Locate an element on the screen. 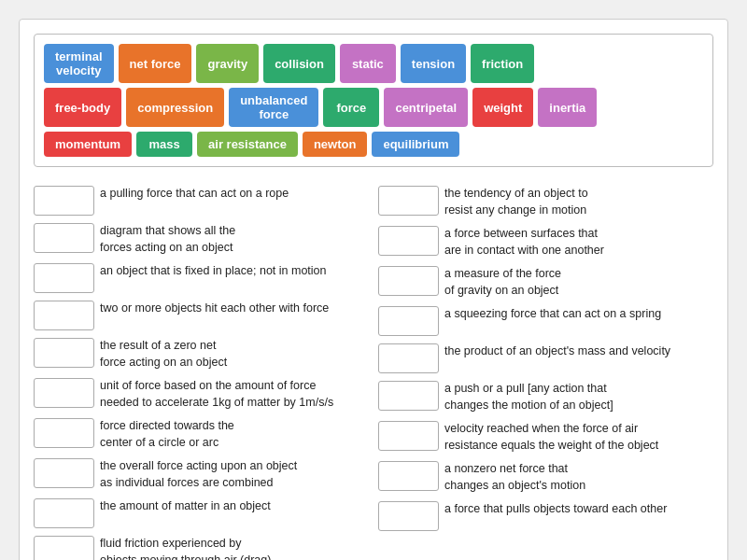 The width and height of the screenshot is (747, 560). word-chip-compression: compression is located at coordinates (176, 107).